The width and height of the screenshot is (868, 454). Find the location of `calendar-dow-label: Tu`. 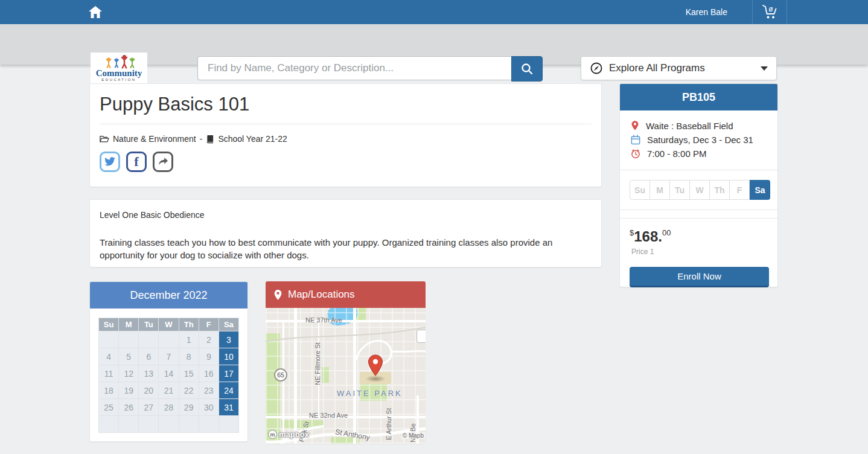

calendar-dow-label: Tu is located at coordinates (148, 325).